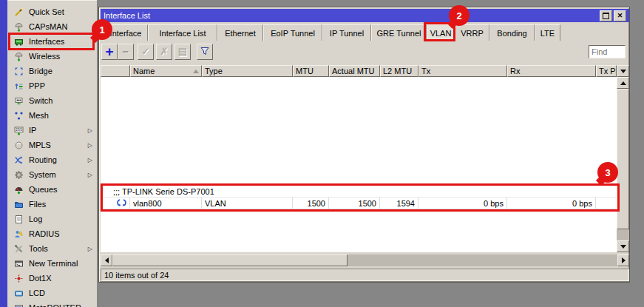 The image size is (644, 307). Describe the element at coordinates (109, 52) in the screenshot. I see `plus-icon: +` at that location.